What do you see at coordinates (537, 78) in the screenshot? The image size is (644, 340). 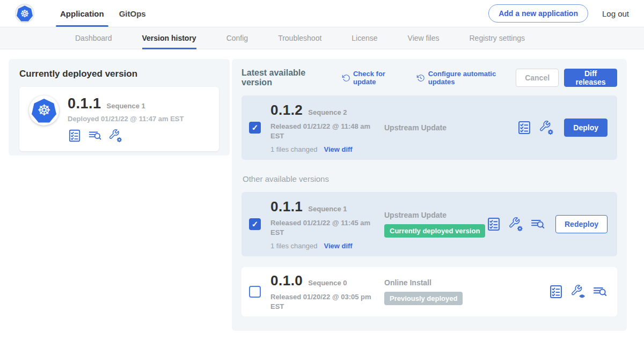 I see `cancel-button: Cancel` at bounding box center [537, 78].